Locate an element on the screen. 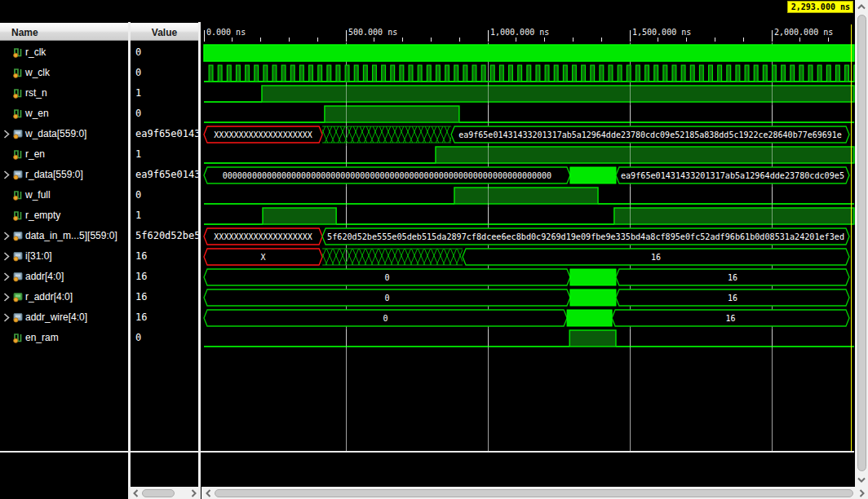 The height and width of the screenshot is (499, 868). ruler-tick-label: 0.000 ns is located at coordinates (226, 33).